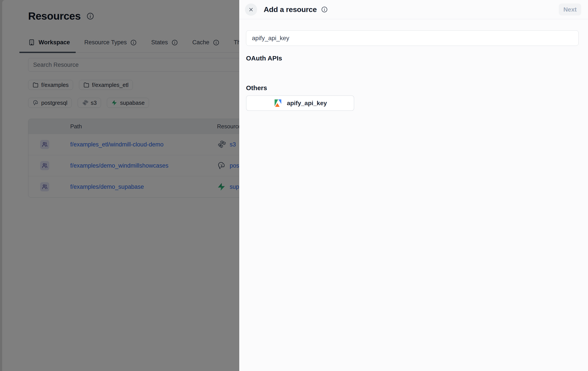 The height and width of the screenshot is (371, 588). What do you see at coordinates (251, 10) in the screenshot?
I see `close-icon` at bounding box center [251, 10].